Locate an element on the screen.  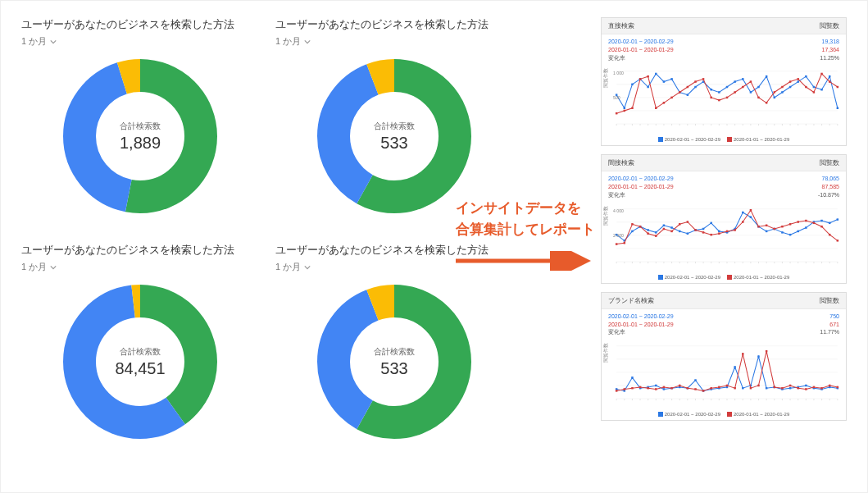
donut-card: ユーザーがあなたのビジネスを検索した方法 1 か月 合計検索数 84,451 is located at coordinates (140, 343).